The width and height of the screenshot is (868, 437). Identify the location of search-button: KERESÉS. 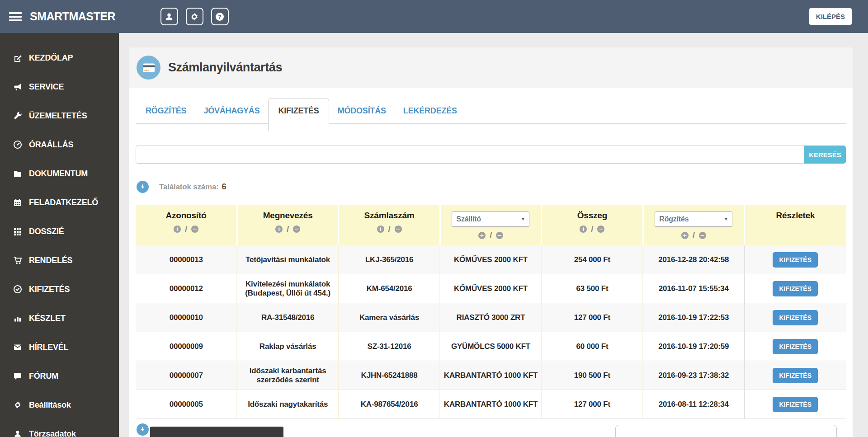
(825, 155).